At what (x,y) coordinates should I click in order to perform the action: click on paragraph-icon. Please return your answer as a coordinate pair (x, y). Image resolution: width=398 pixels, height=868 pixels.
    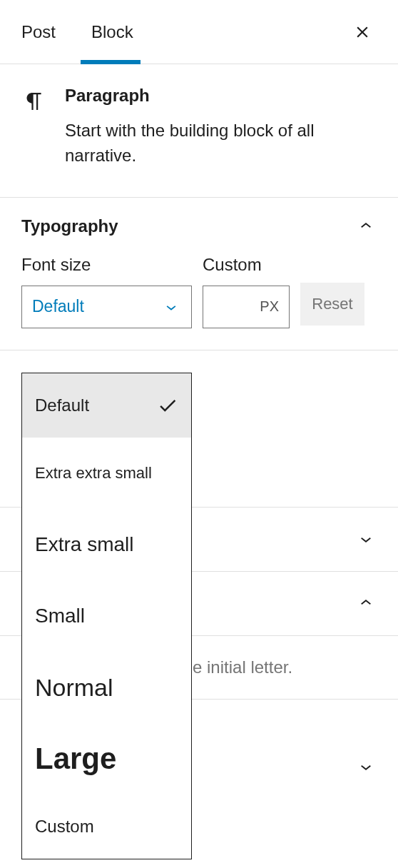
    Looking at the image, I should click on (34, 128).